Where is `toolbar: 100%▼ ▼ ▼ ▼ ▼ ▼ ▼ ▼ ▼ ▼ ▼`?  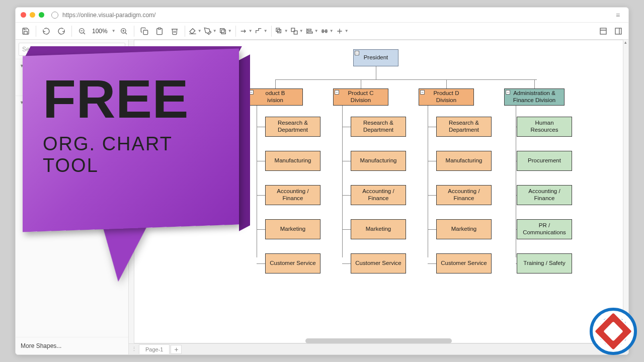
toolbar: 100%▼ ▼ ▼ ▼ ▼ ▼ ▼ ▼ ▼ ▼ ▼ is located at coordinates (322, 31).